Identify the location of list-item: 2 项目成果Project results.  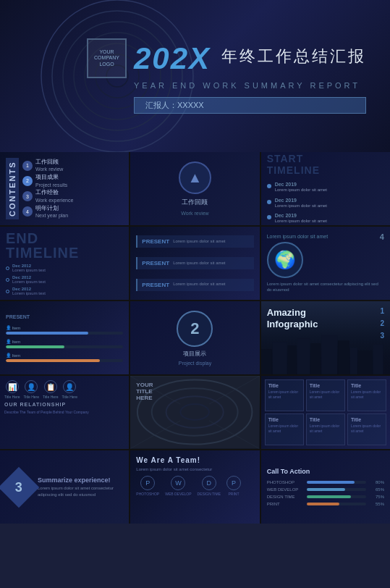
(72, 181).